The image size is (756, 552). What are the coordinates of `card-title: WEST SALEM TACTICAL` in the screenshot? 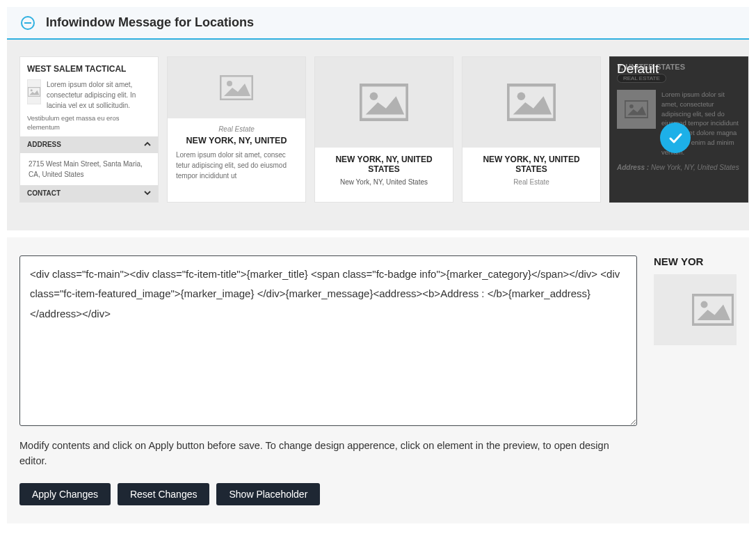 It's located at (89, 67).